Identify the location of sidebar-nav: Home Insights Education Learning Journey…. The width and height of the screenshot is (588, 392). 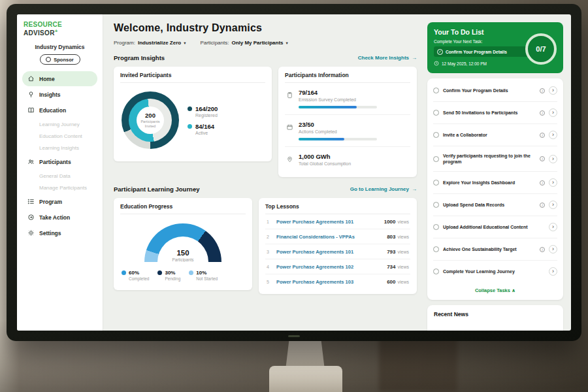
(60, 155).